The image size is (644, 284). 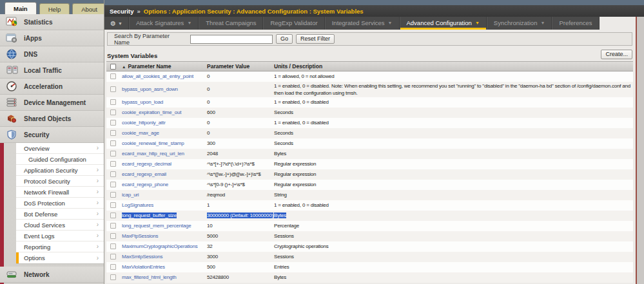 What do you see at coordinates (142, 102) in the screenshot?
I see `parameter-name-link: bypass_upon_load` at bounding box center [142, 102].